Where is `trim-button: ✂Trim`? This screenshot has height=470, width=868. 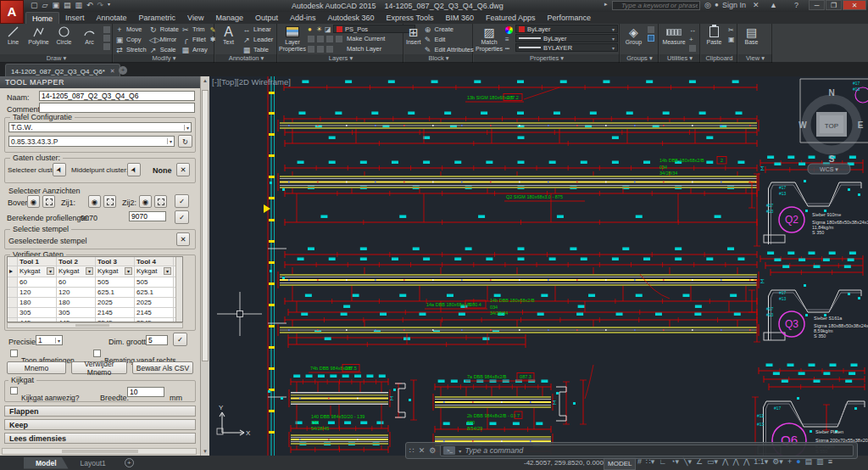
trim-button: ✂Trim is located at coordinates (195, 29).